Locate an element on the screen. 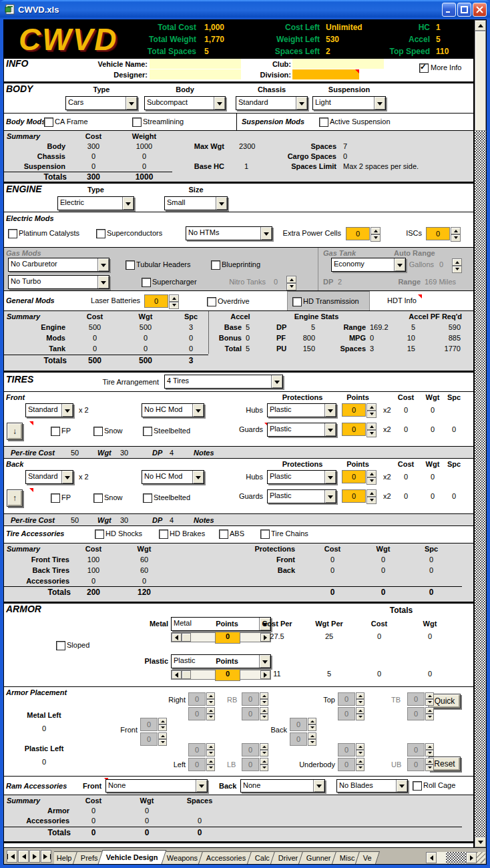 The height and width of the screenshot is (868, 490). back-hubs-points-spinner: 0 is located at coordinates (359, 477).